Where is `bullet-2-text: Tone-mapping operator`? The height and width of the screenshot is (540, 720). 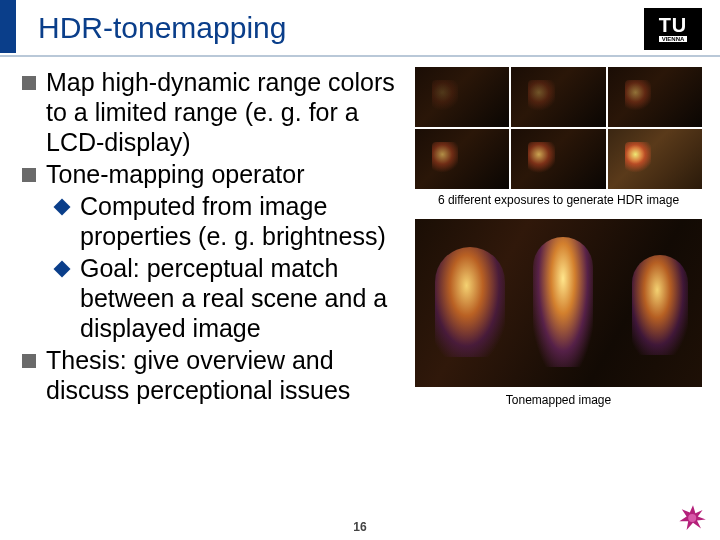
bullet-2-text: Tone-mapping operator is located at coordinates (176, 174).